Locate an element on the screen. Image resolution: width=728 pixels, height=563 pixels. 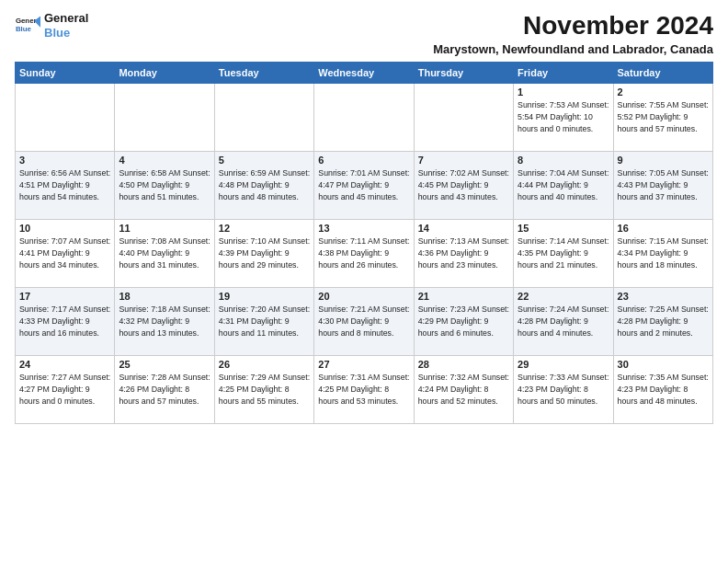
day-info: Sunrise: 7:55 AM Sunset: 5:52 PM Dayligh… is located at coordinates (664, 117).